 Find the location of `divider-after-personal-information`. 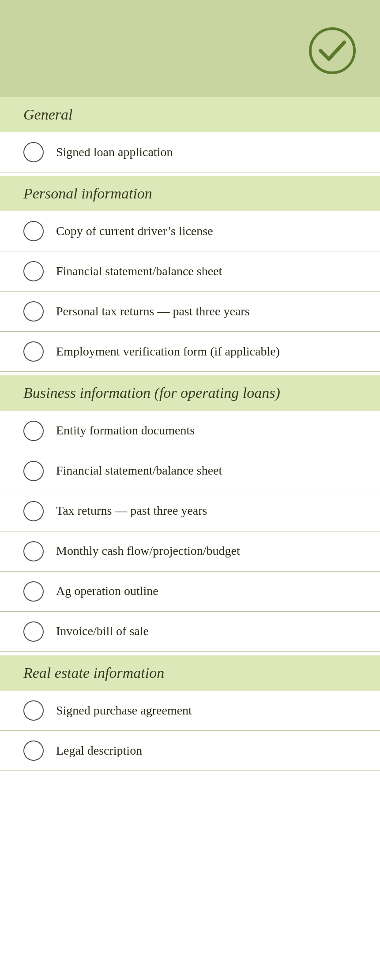

divider-after-personal-information is located at coordinates (190, 374).